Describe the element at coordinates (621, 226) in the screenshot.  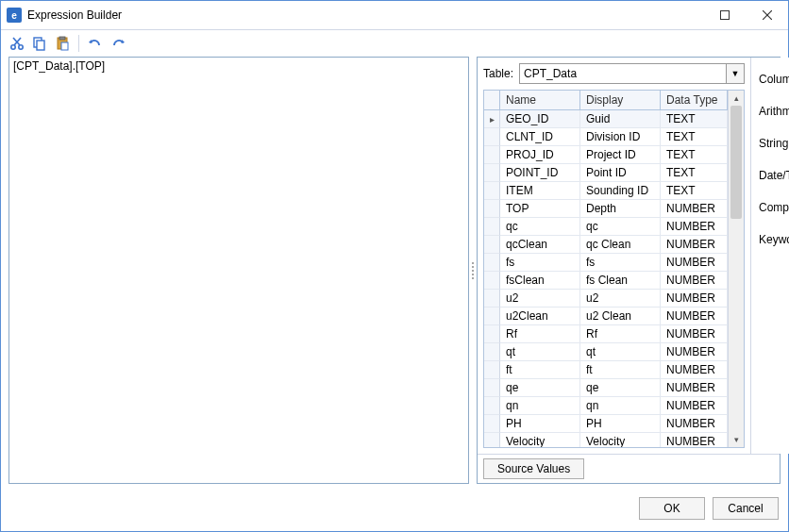
I see `cell-display: qc` at that location.